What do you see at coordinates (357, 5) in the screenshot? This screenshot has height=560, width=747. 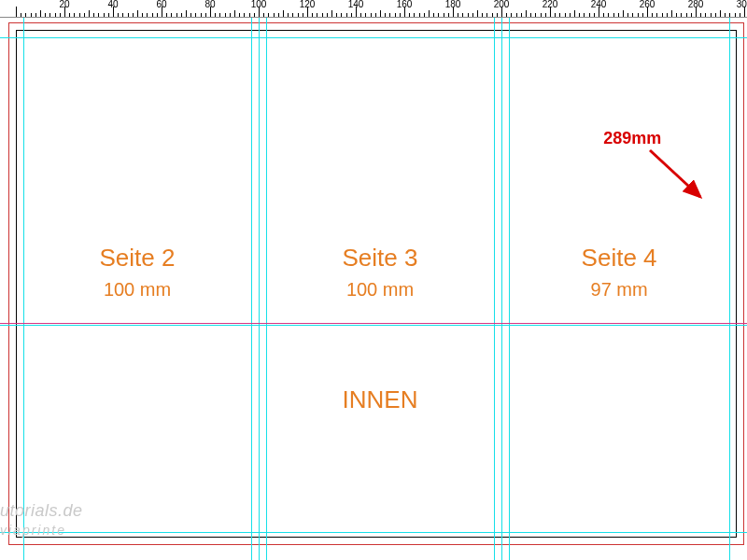 I see `ruler-tick-label: 140` at bounding box center [357, 5].